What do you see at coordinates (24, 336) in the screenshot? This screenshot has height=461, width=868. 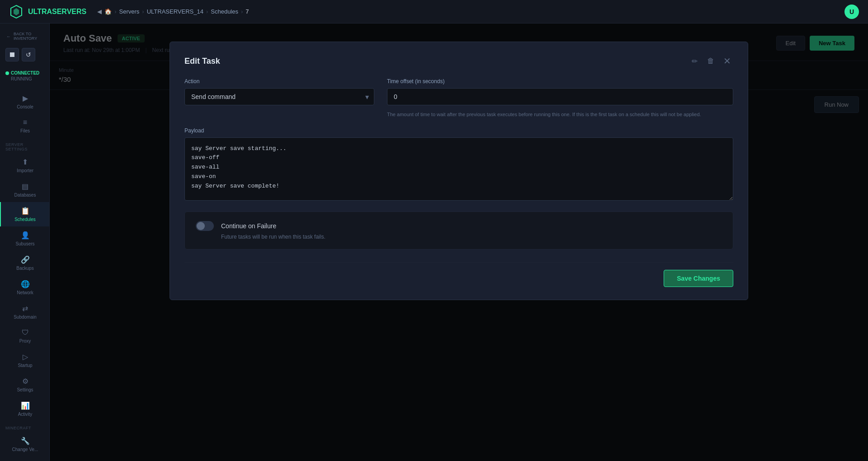 I see `sidebar-item-proxy: 🛡 Proxy` at bounding box center [24, 336].